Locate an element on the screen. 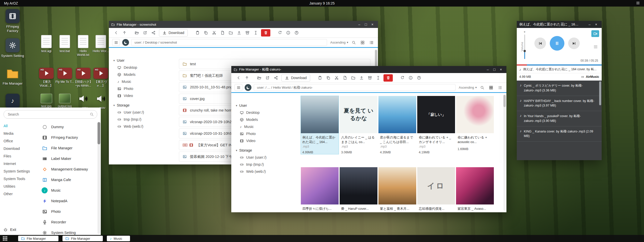 Image resolution: width=644 pixels, height=242 pixels. download-button: Download is located at coordinates (296, 78).